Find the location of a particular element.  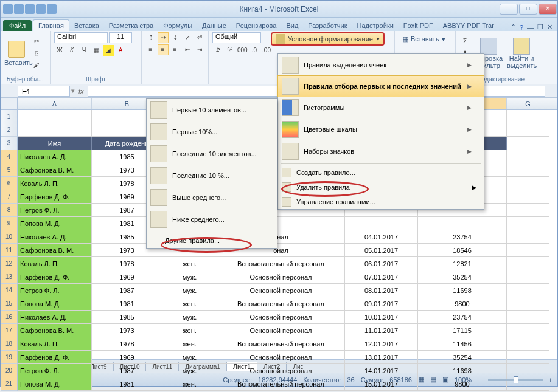

column-header-A: A is located at coordinates (55, 103).